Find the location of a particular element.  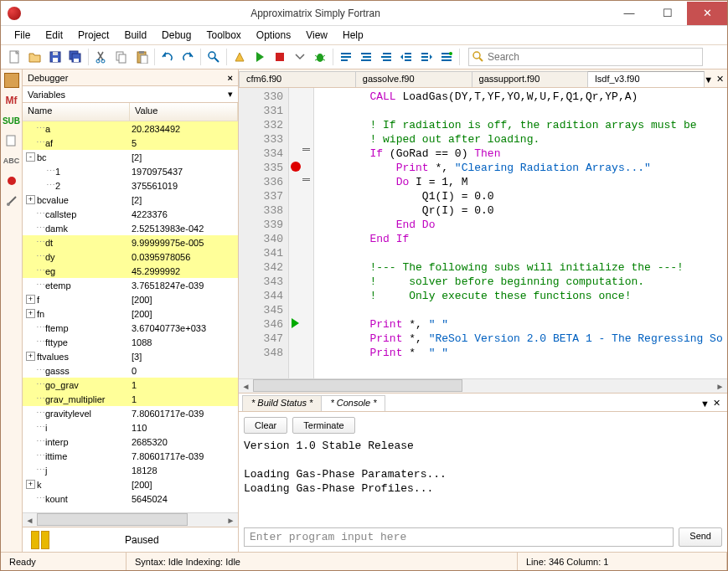

variable-row: ⋯ fttype1088 is located at coordinates (131, 342).